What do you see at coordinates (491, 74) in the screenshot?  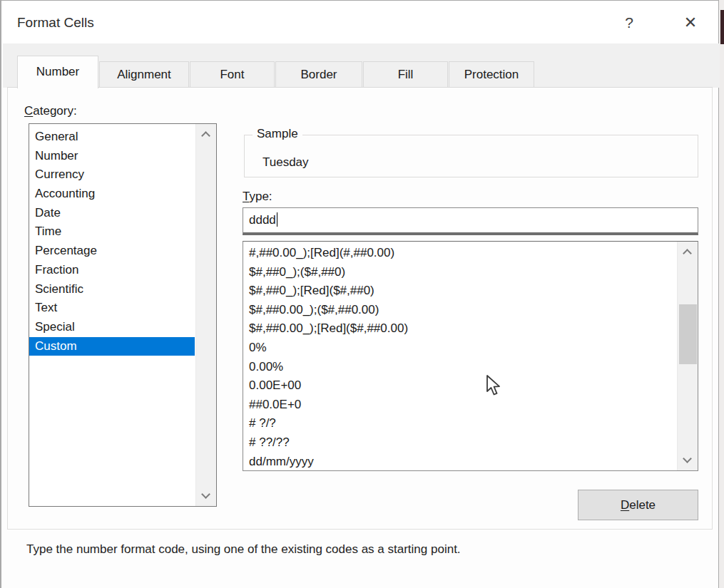 I see `tab-protection: Protection` at bounding box center [491, 74].